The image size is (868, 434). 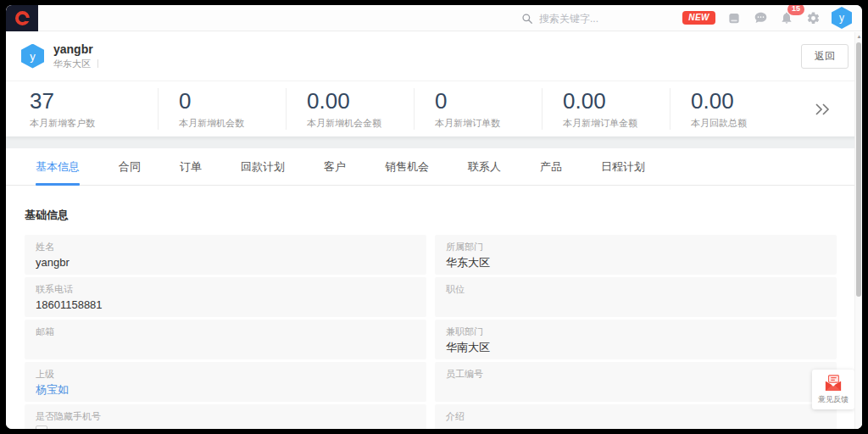 What do you see at coordinates (772, 18) in the screenshot?
I see `topbar-actions: NEW 15` at bounding box center [772, 18].